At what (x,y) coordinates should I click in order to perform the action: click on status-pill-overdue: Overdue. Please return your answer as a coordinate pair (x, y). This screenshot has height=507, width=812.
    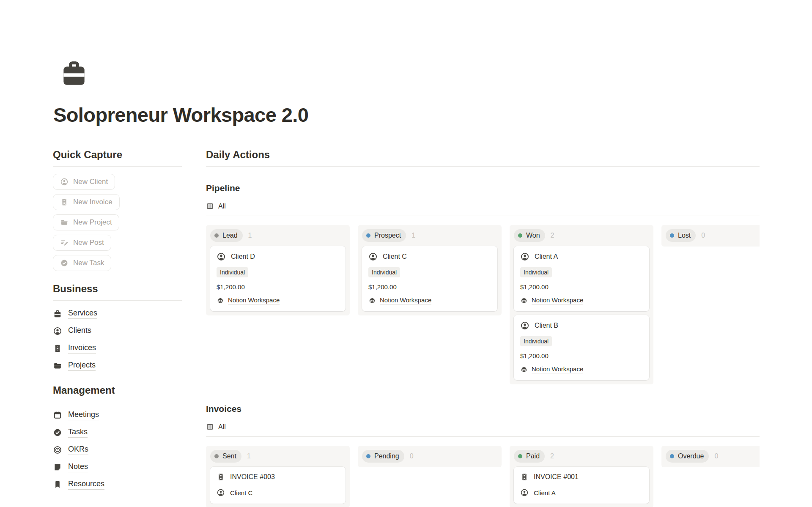
    Looking at the image, I should click on (687, 456).